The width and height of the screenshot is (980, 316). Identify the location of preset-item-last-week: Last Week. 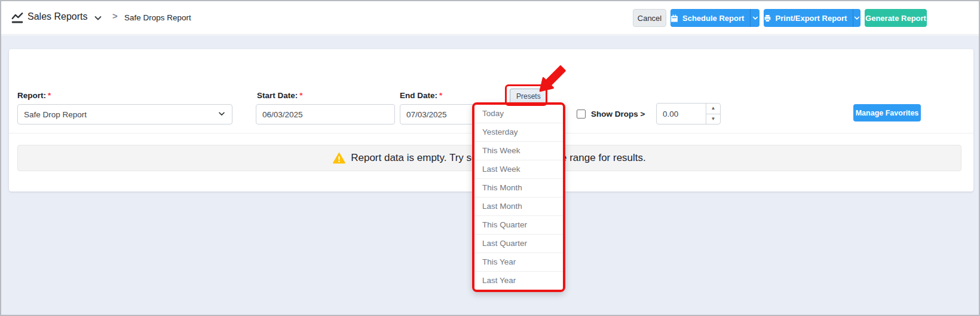
(519, 169).